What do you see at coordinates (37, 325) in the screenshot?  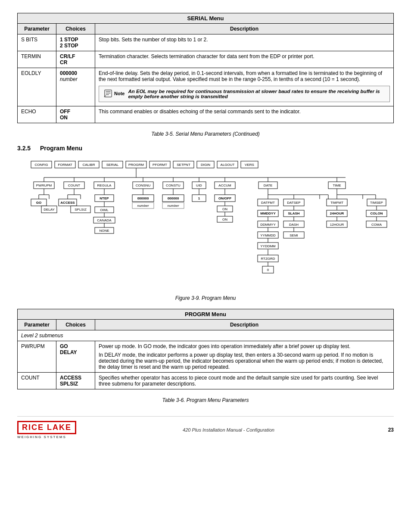 I see `progrm-header-param: Parameter` at bounding box center [37, 325].